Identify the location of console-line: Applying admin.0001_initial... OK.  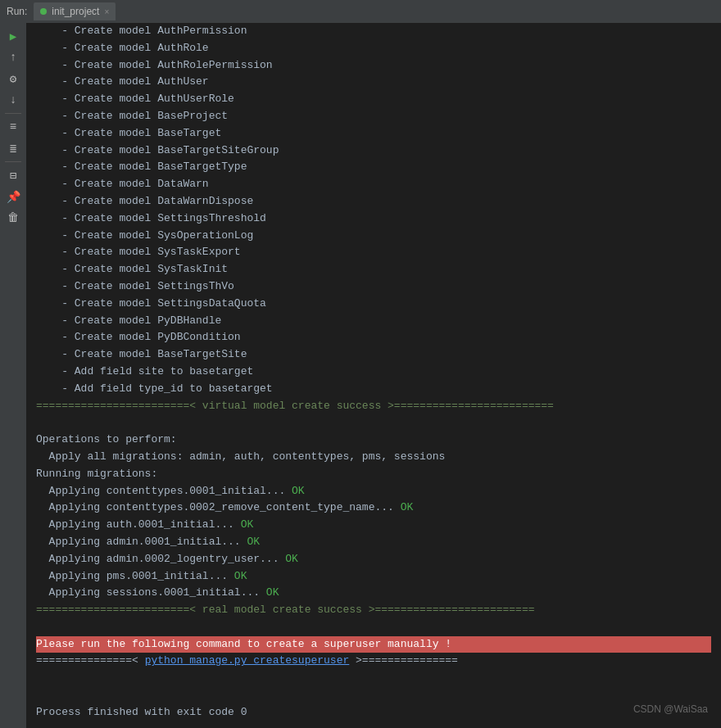
(374, 542).